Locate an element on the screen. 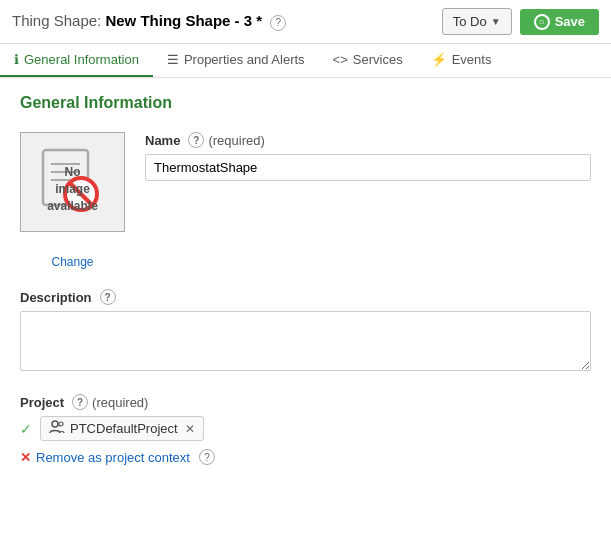  name-input is located at coordinates (368, 168).